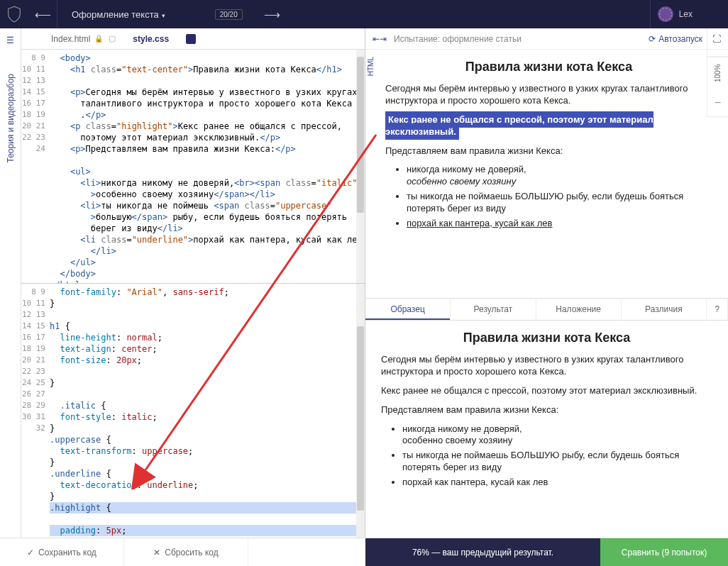 This screenshot has height=566, width=728. What do you see at coordinates (559, 196) in the screenshot?
I see `preview-list: никогда никому не доверяй,особенно своем…` at bounding box center [559, 196].